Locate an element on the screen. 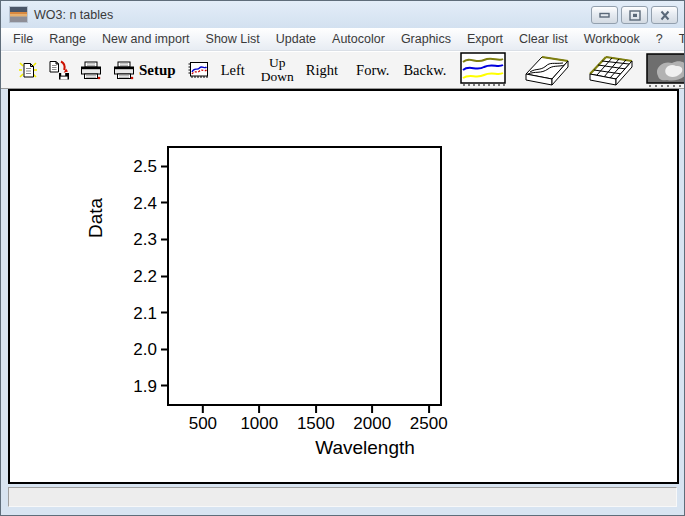 The height and width of the screenshot is (516, 685). maximize-button is located at coordinates (634, 15).